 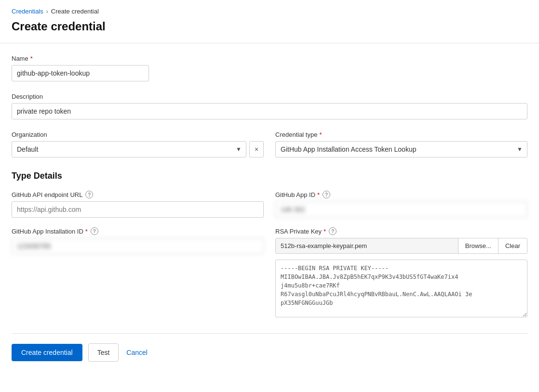 What do you see at coordinates (104, 353) in the screenshot?
I see `test-button: Test` at bounding box center [104, 353].